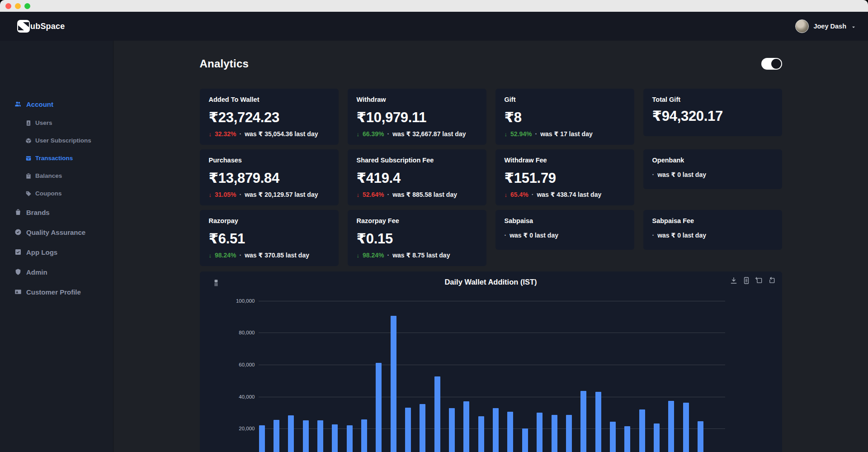 This screenshot has height=452, width=868. I want to click on stat-card-delta-percent: 65.4%, so click(519, 195).